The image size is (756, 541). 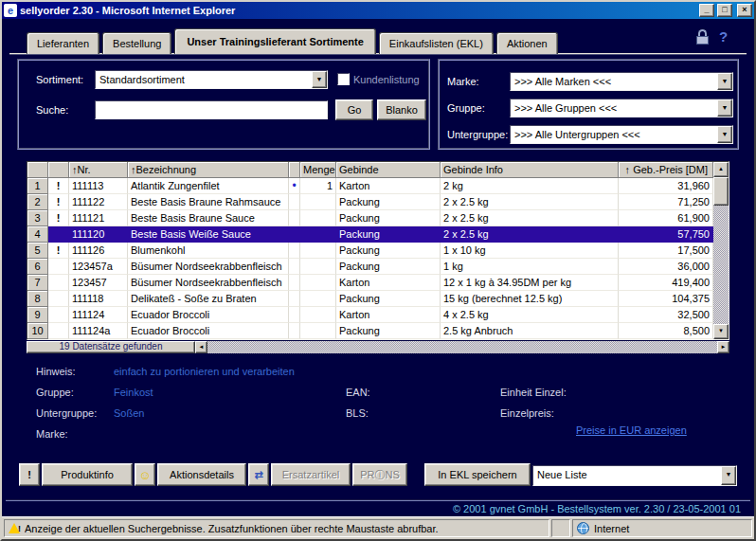 I want to click on table-row: 1 ! 111113 Atlantik Zungenfilet • 1 Kart…, so click(x=370, y=186).